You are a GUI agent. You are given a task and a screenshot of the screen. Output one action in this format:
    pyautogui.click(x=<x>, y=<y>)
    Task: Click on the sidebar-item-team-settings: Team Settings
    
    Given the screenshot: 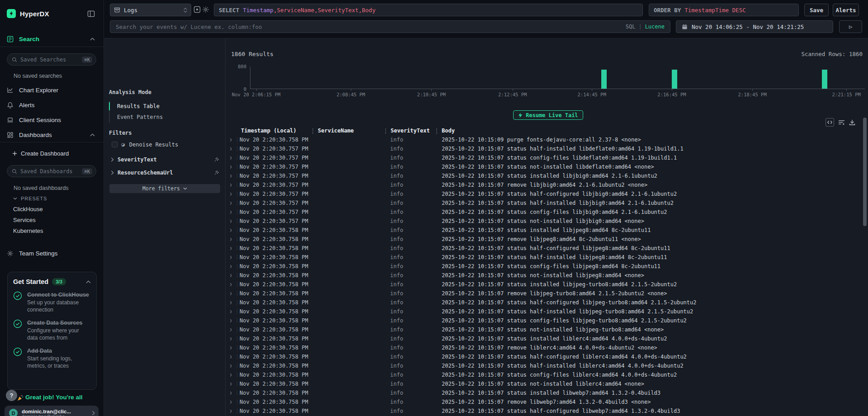 What is the action you would take?
    pyautogui.click(x=33, y=253)
    